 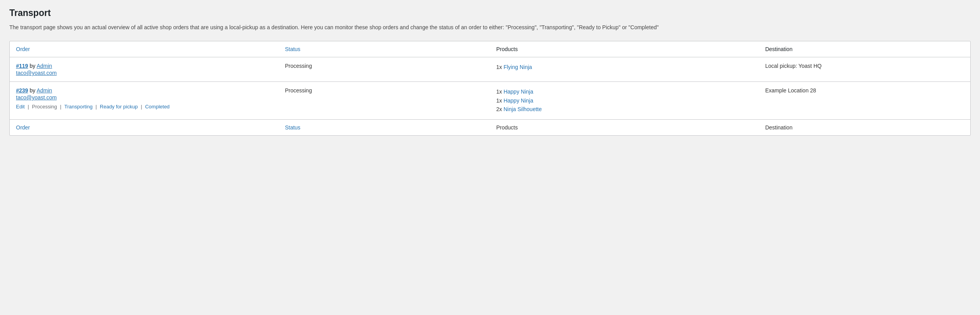 I want to click on products-cell: 1x Flying Ninja, so click(x=624, y=69).